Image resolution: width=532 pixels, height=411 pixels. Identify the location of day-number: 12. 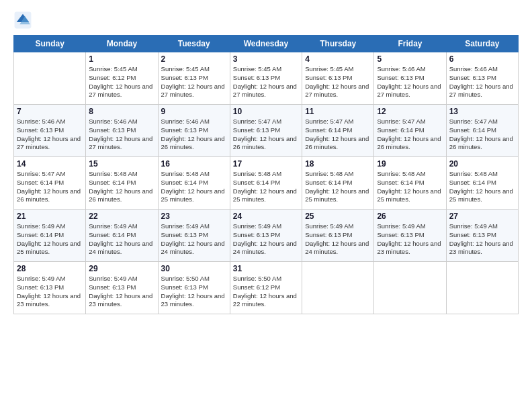
(410, 111).